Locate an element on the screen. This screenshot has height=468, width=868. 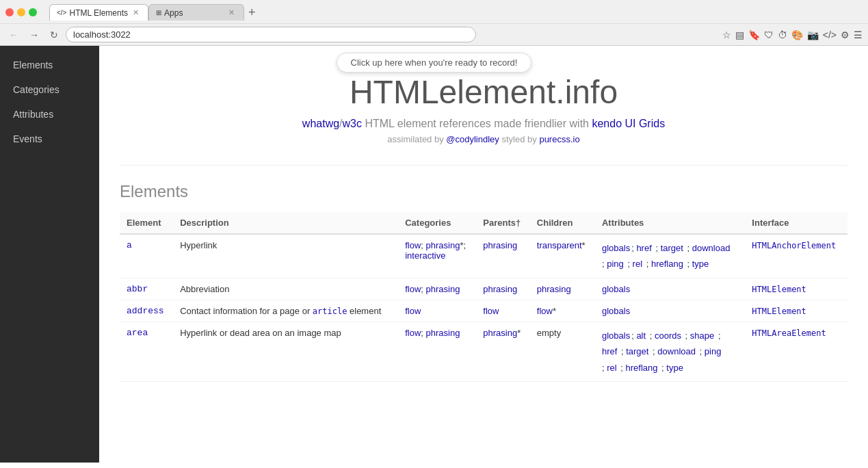
site-title: HTMLelement.info is located at coordinates (484, 92).